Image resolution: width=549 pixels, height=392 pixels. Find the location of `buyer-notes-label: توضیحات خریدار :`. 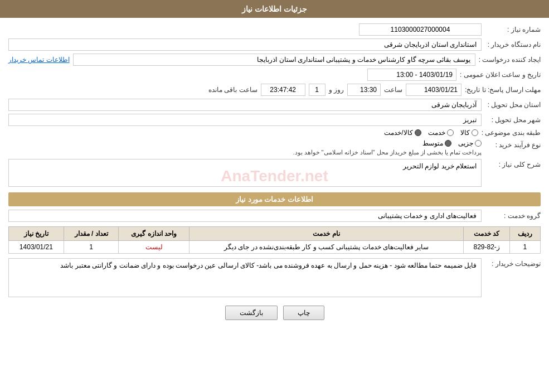

buyer-notes-label: توضیحات خریدار : is located at coordinates (513, 263).